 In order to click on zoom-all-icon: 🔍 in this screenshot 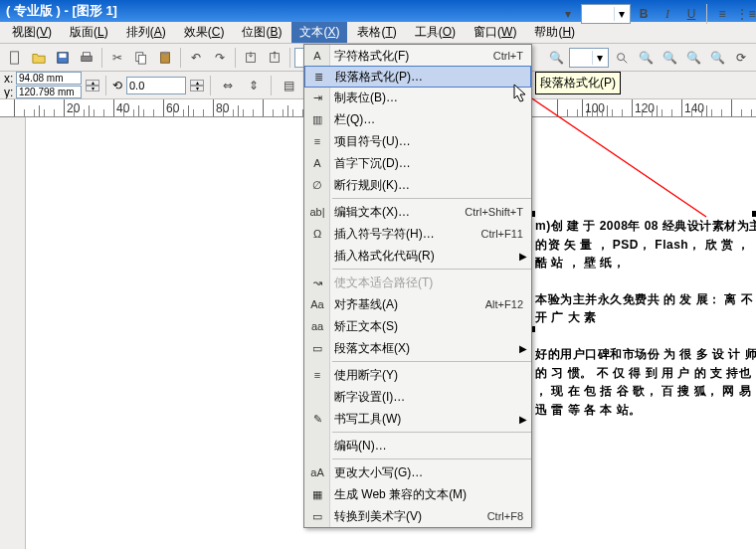, I will do `click(717, 58)`.